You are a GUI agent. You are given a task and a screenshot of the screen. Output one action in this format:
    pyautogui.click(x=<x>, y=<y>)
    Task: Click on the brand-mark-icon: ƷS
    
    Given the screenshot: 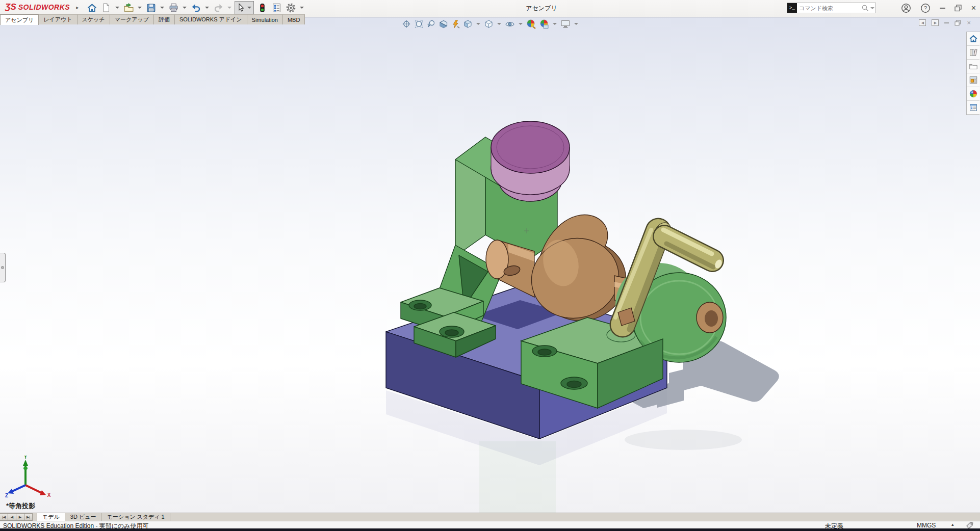 What is the action you would take?
    pyautogui.click(x=11, y=7)
    